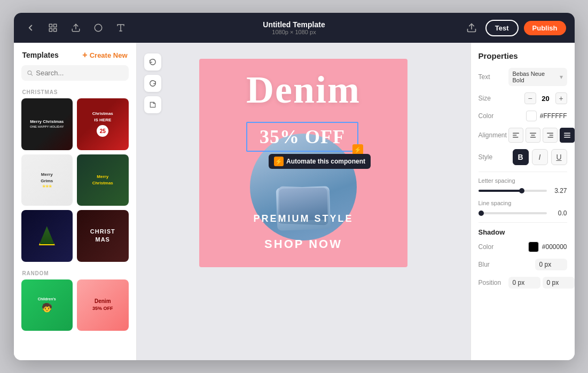  Describe the element at coordinates (103, 124) in the screenshot. I see `template-thumb-2: Christmas IS HERE 25` at that location.